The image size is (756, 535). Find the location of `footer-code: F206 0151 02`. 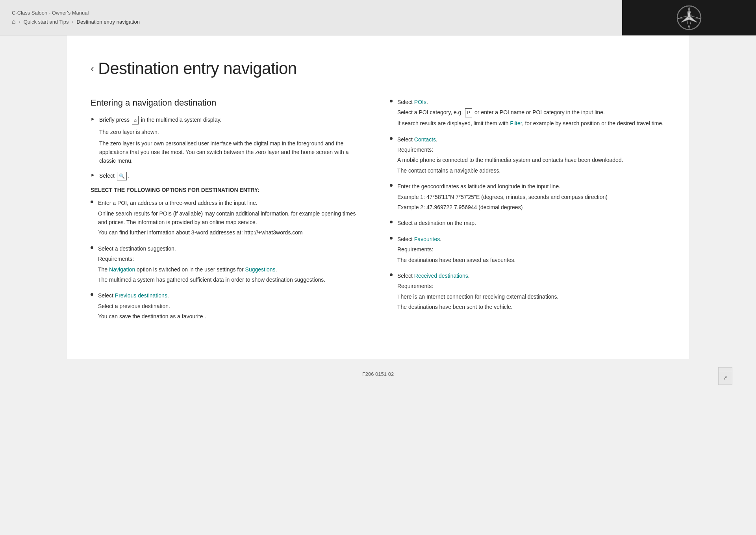

footer-code: F206 0151 02 is located at coordinates (378, 374).